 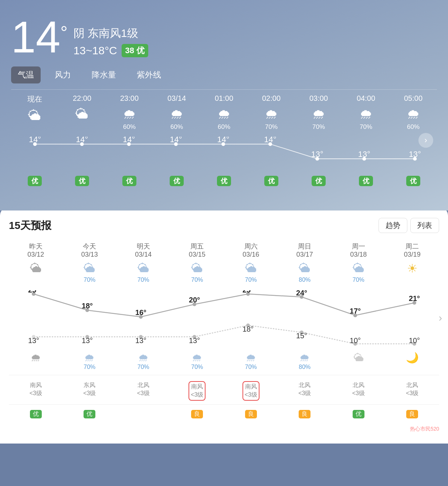 I want to click on aqi-col-3: 良, so click(x=197, y=414).